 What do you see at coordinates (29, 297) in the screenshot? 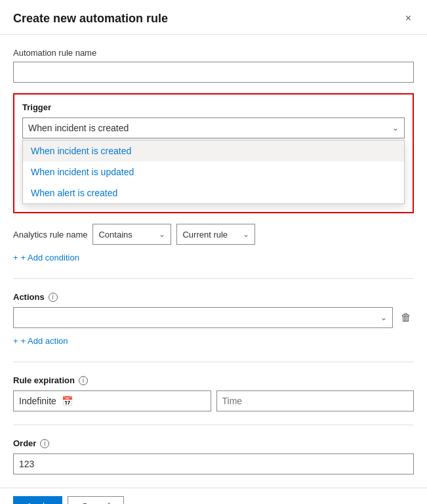
I see `actions-title: Actions` at bounding box center [29, 297].